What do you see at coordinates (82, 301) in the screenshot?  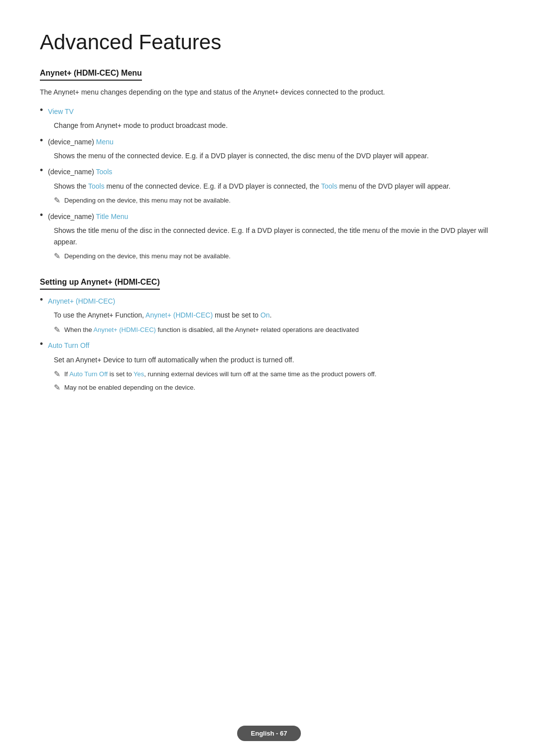 I see `anynet-cec-link: Anynet+ (HDMI-CEC)` at bounding box center [82, 301].